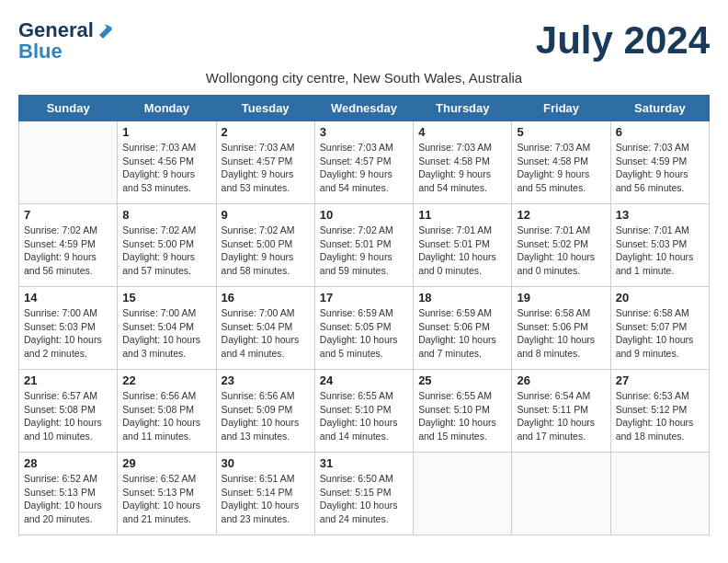  Describe the element at coordinates (166, 167) in the screenshot. I see `cell-content: Sunrise: 7:03 AM Sunset: 4:56 PM Dayligh…` at that location.